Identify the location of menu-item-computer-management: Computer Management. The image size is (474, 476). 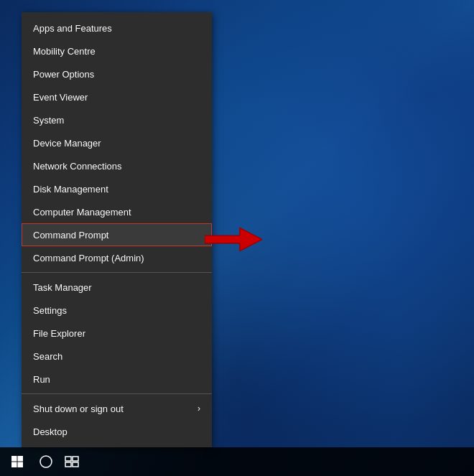
(116, 212).